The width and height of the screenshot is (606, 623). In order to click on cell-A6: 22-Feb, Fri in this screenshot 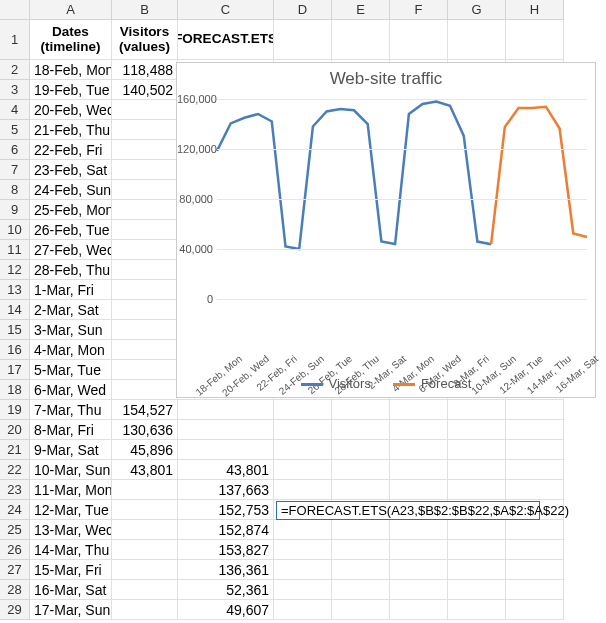, I will do `click(71, 150)`.